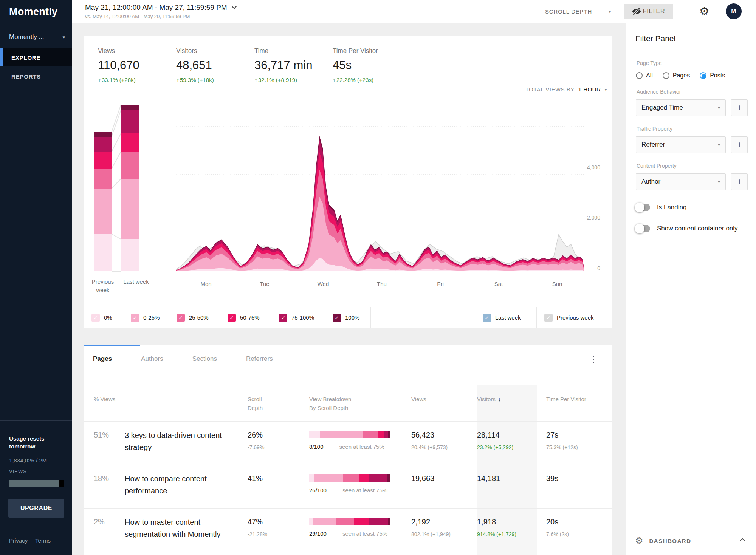 This screenshot has height=555, width=756. I want to click on metric-label: Visitors, so click(215, 51).